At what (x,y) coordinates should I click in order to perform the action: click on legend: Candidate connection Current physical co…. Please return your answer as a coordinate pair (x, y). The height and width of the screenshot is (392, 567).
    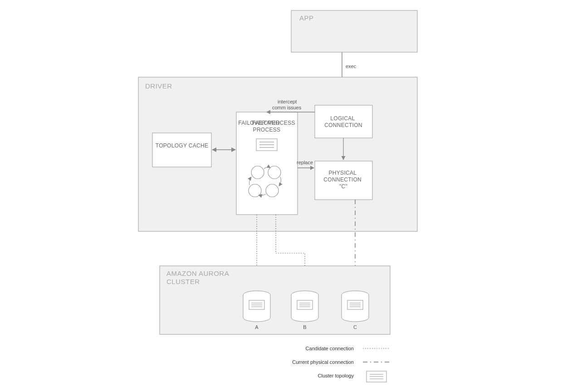
    Looking at the image, I should click on (341, 364).